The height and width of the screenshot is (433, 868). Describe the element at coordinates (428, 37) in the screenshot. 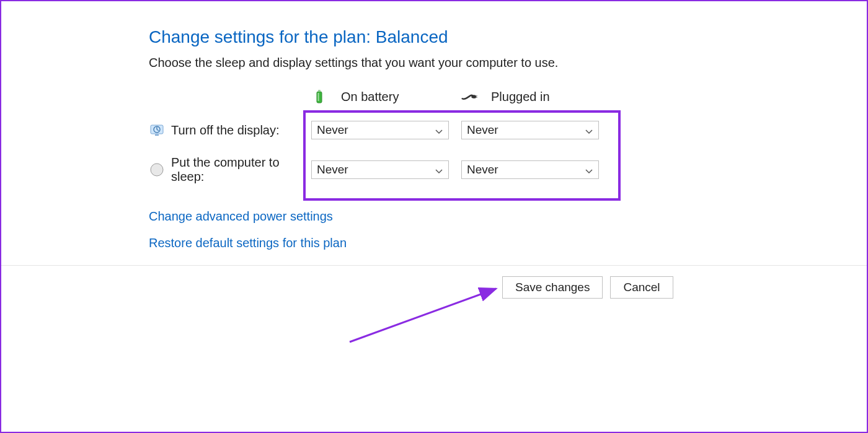

I see `page-title: Change settings for the plan: Balanced` at that location.